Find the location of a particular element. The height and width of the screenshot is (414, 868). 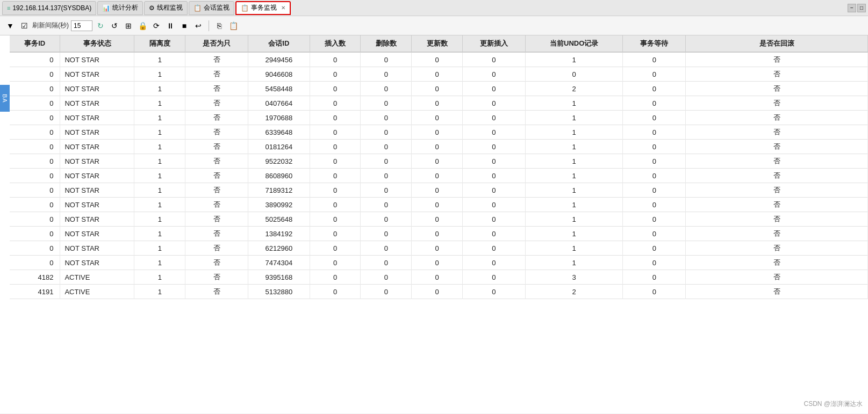

lock-button: 🔒 is located at coordinates (142, 26).